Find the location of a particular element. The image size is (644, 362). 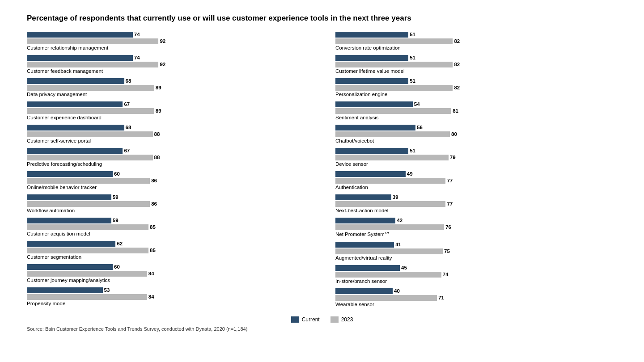

bar-group: 5384Propensity model is located at coordinates (168, 297).